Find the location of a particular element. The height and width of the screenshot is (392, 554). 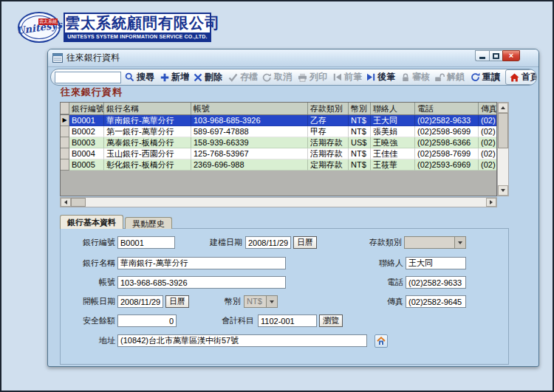

cell-code: B0001 is located at coordinates (87, 121).